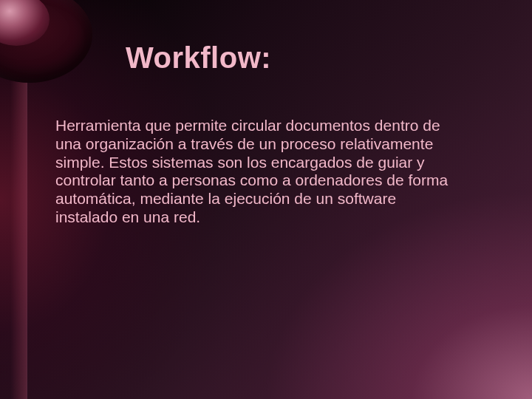 The image size is (532, 399). I want to click on corner-orb-icon, so click(46, 41).